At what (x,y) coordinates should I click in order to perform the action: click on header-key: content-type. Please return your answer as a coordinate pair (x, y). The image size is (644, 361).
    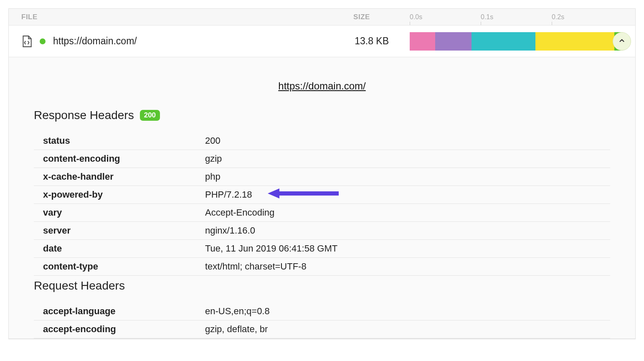
    Looking at the image, I should click on (119, 267).